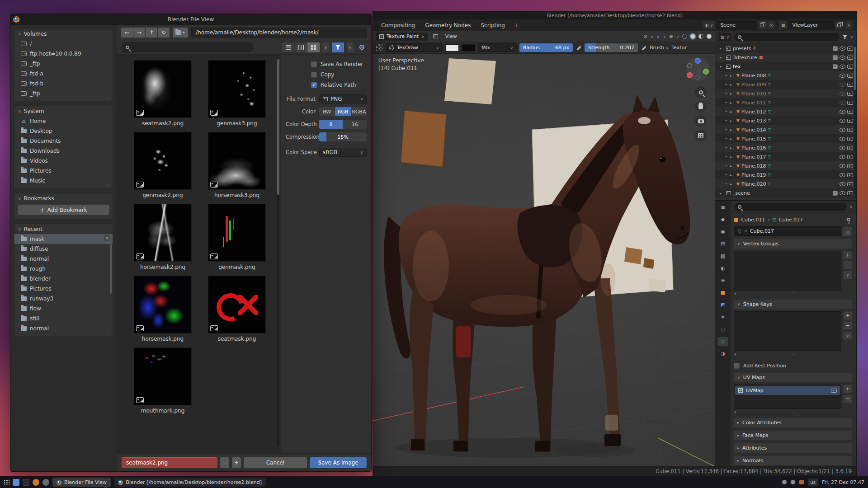  I want to click on file-tile: horsemask2.png, so click(163, 237).